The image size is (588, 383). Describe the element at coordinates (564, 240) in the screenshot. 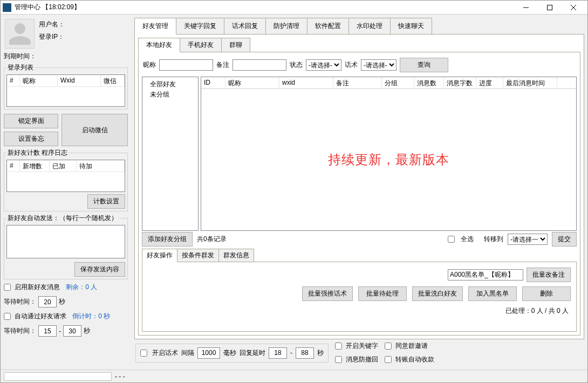

I see `submit-button: 提交` at that location.